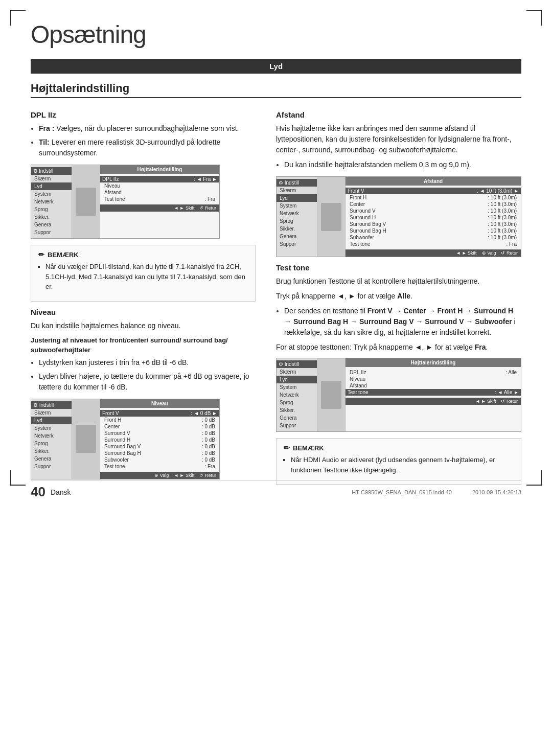  Describe the element at coordinates (159, 404) in the screenshot. I see `niveau-content-title: Niveau` at that location.